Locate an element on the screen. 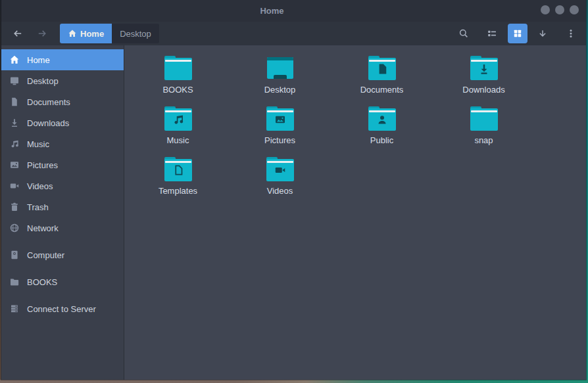 Image resolution: width=588 pixels, height=383 pixels. file-label: snap is located at coordinates (483, 141).